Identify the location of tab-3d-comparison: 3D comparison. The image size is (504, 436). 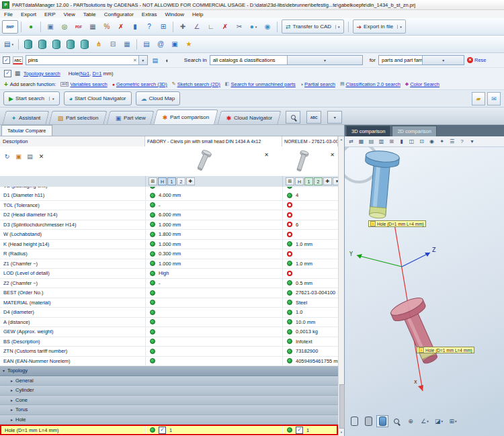
(368, 131).